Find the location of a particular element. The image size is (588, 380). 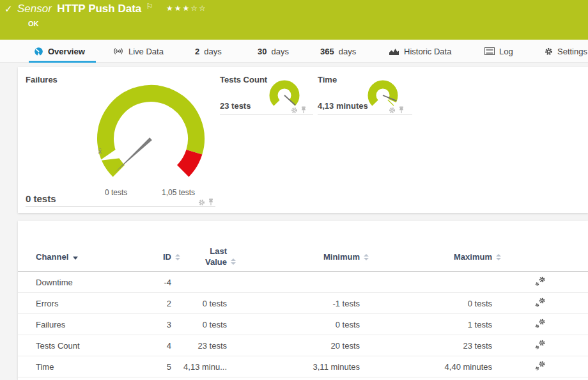

priority-stars: ★★★☆☆ is located at coordinates (187, 8).